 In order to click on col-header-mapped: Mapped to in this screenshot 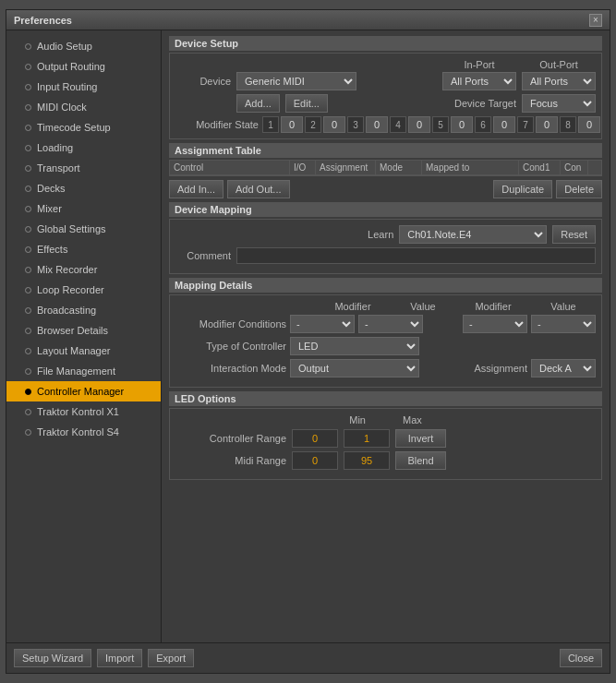, I will do `click(471, 168)`.